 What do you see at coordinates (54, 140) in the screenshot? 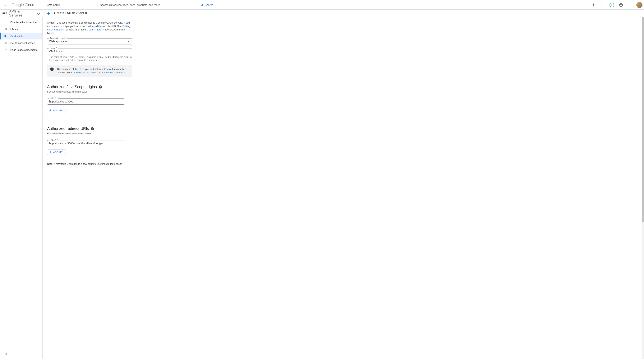
I see `redirect-uri-label: URIs 1 *` at bounding box center [54, 140].